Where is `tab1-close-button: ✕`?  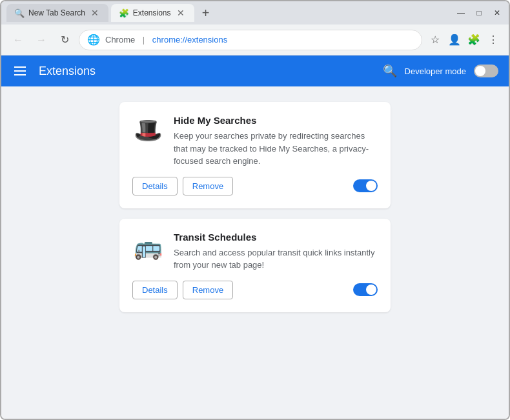
tab1-close-button: ✕ is located at coordinates (95, 13).